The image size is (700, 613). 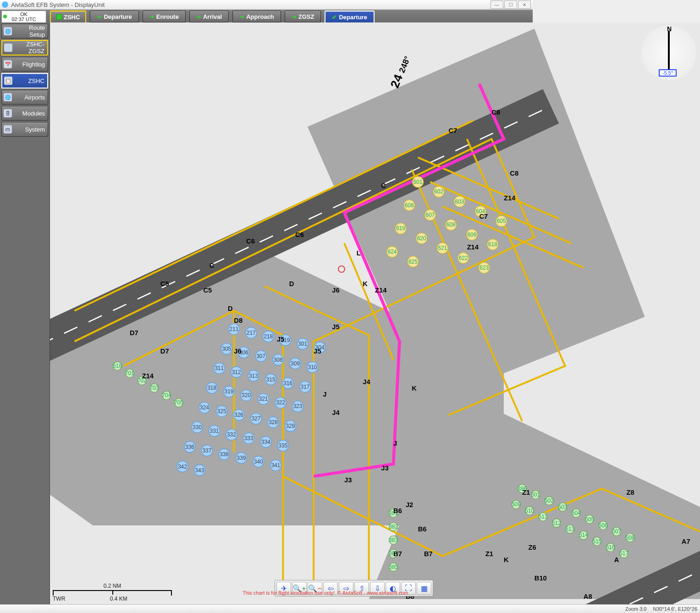 I want to click on svg-text: 621, so click(x=442, y=248).